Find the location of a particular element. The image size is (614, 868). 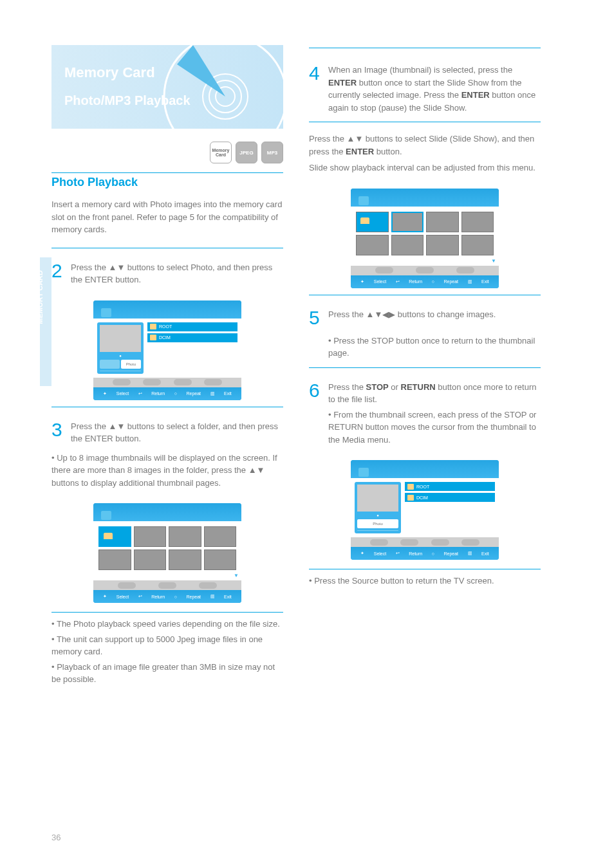

step-6-block: 6 Press the STOP or RETURN button once m… is located at coordinates (425, 411).